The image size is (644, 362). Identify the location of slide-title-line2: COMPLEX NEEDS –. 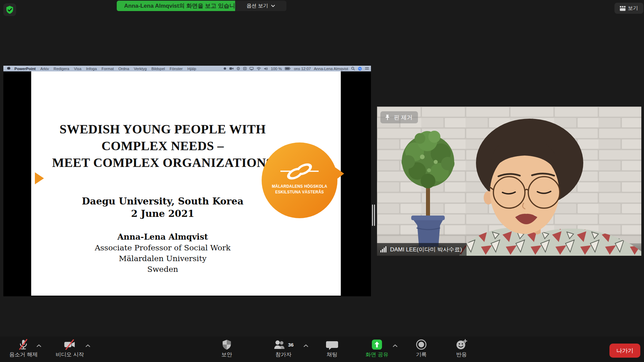
(163, 146).